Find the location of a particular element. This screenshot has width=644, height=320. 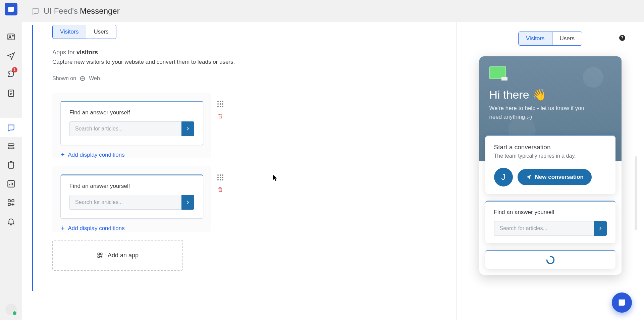

launcher-icon is located at coordinates (622, 303).